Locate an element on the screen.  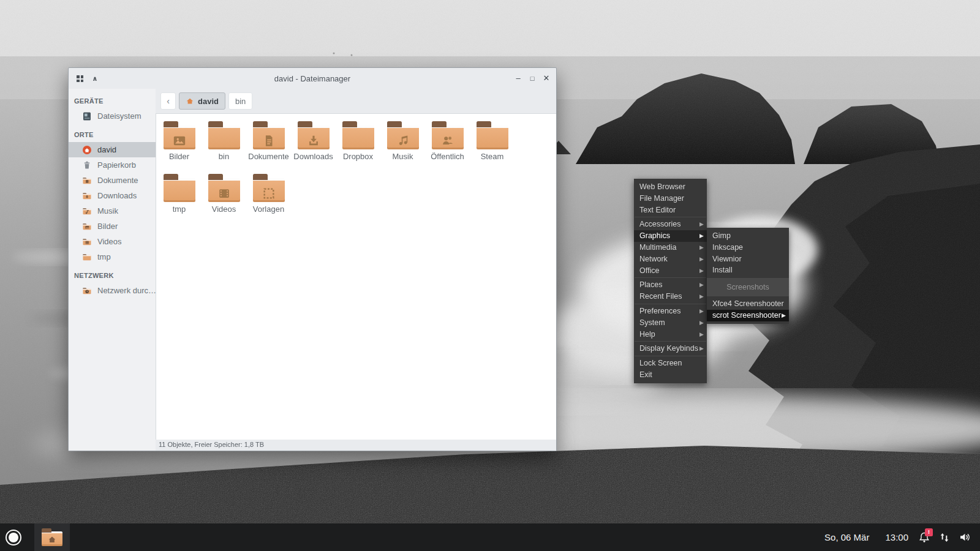
sidebar-item-label: tmp is located at coordinates (104, 257).